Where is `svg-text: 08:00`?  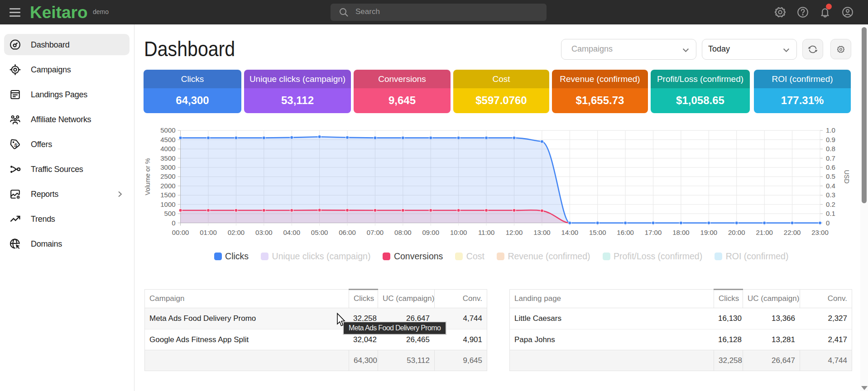
svg-text: 08:00 is located at coordinates (403, 233).